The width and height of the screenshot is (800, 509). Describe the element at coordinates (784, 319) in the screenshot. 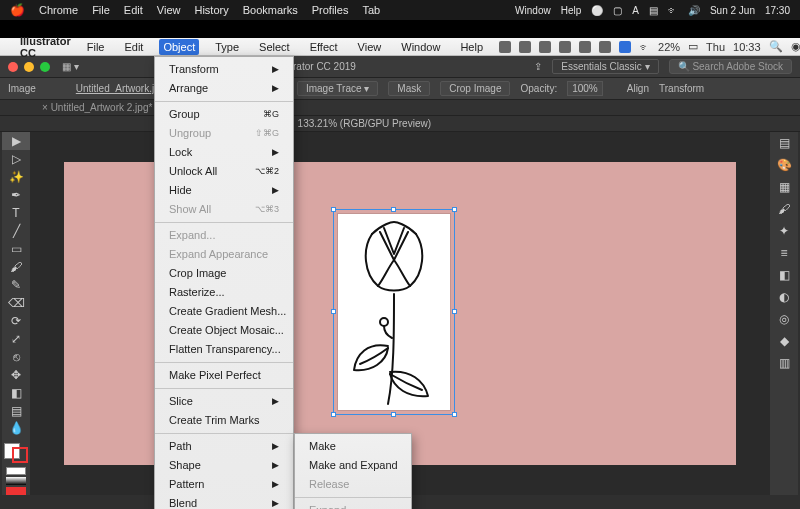

I see `appearance-panel-icon: ◎` at that location.